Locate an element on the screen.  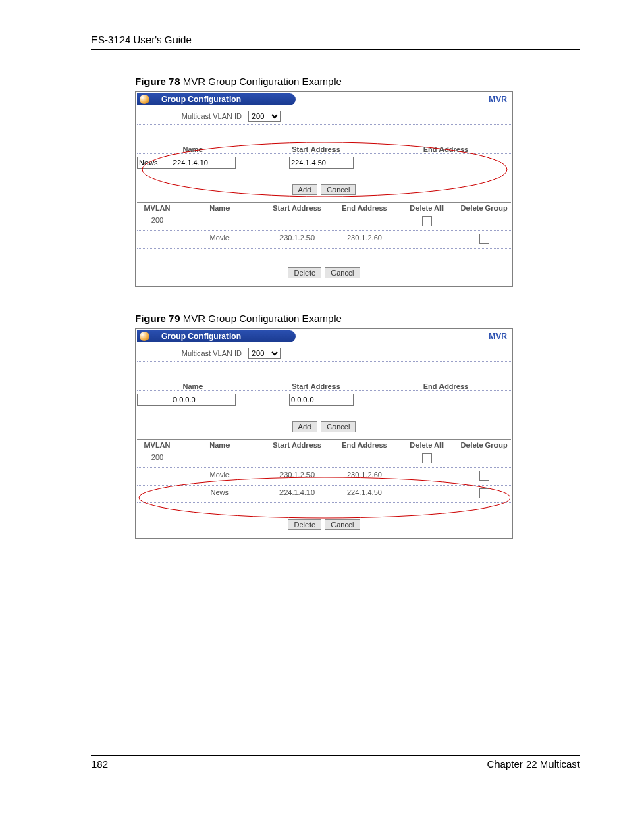
figure-78-number: Figure 78 is located at coordinates (158, 81).